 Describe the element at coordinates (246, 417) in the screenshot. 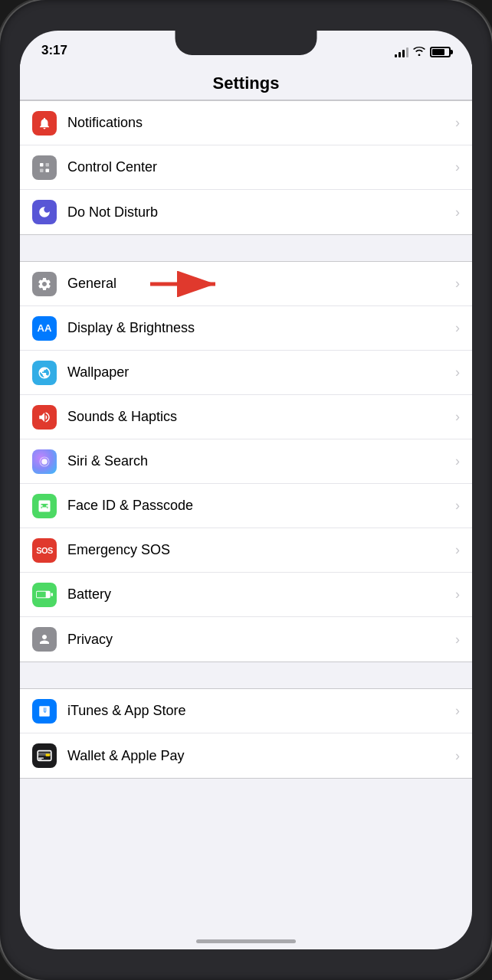

I see `settings-item-sounds: Sounds & Haptics ›` at that location.